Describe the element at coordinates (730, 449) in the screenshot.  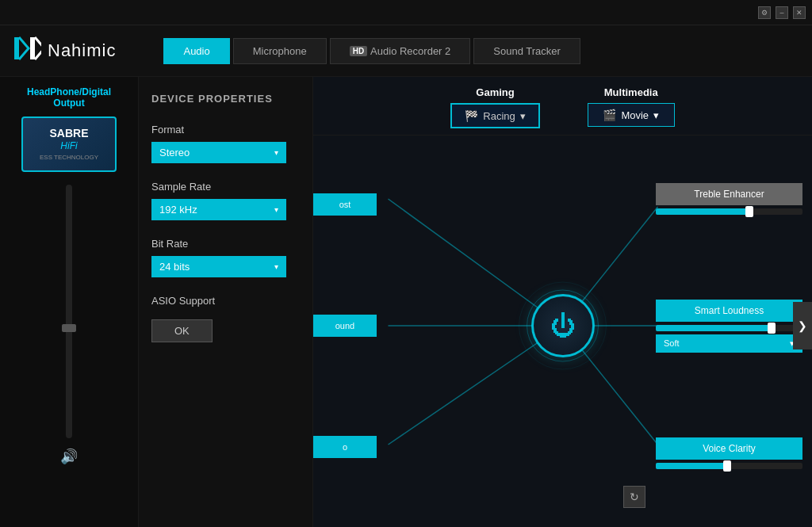
I see `voice-clarity-btn: Voice Clarity` at that location.